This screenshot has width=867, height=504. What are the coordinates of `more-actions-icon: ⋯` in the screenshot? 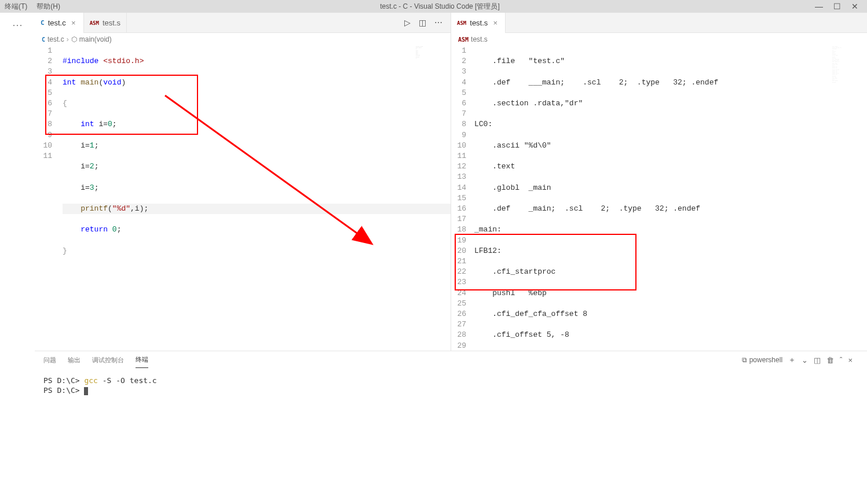 It's located at (438, 23).